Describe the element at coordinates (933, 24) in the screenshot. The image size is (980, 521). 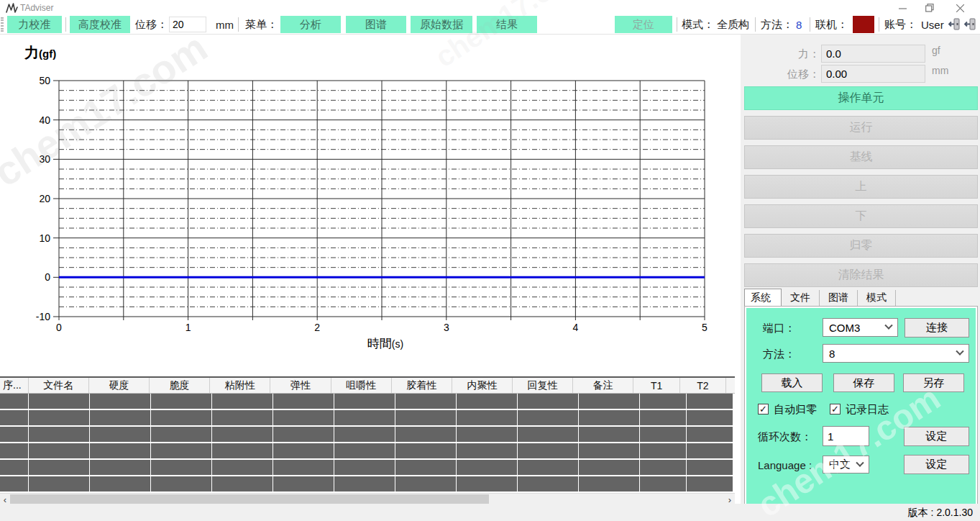
I see `account-value: User` at that location.